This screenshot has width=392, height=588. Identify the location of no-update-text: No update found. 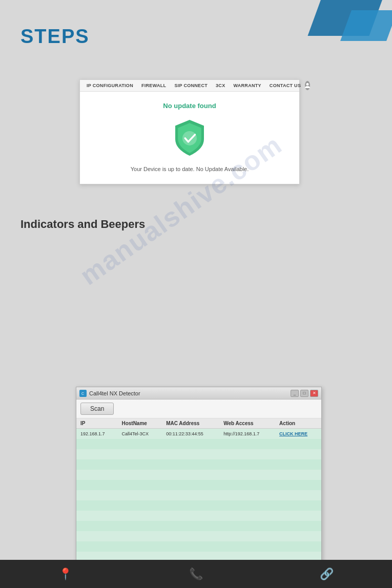
(190, 106).